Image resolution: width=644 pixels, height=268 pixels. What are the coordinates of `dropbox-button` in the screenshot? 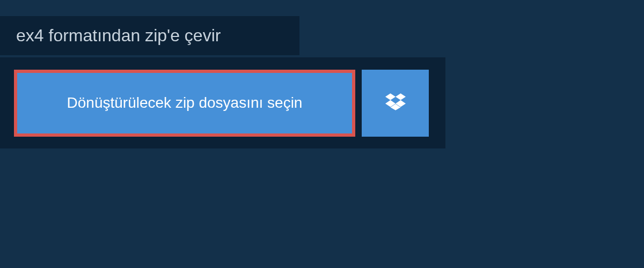 It's located at (395, 103).